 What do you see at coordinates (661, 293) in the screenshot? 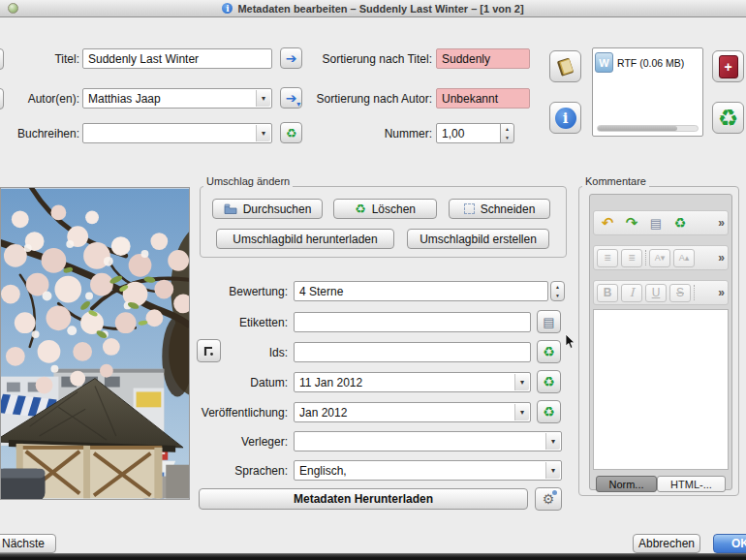
I see `editor-toolbar-format: B I U S »` at bounding box center [661, 293].